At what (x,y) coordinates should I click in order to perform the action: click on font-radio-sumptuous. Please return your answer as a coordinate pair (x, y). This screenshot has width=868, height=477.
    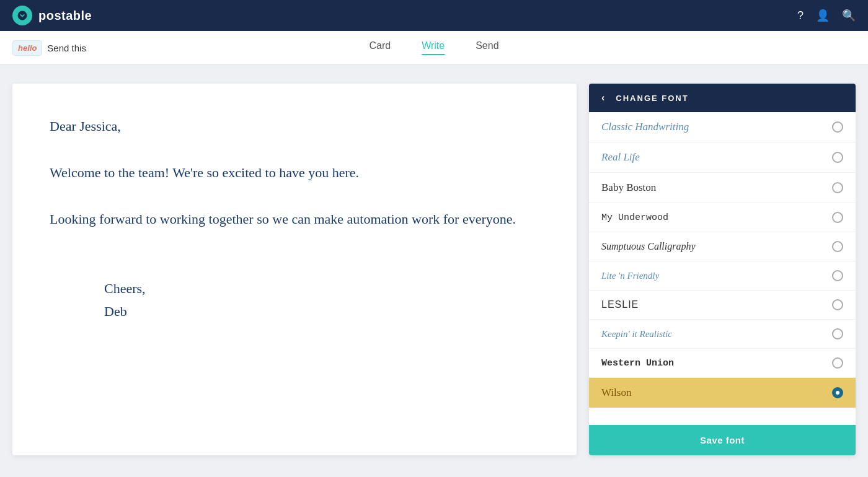
    Looking at the image, I should click on (838, 247).